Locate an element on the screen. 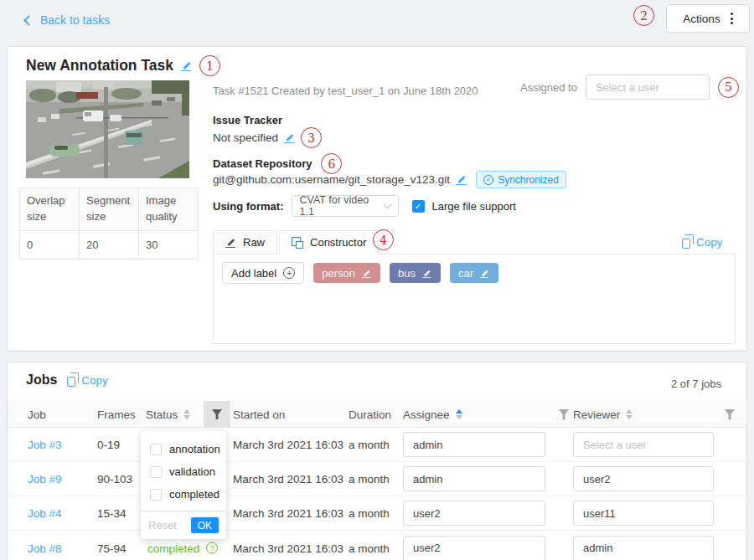  annotation-marker-3: 3 is located at coordinates (312, 137).